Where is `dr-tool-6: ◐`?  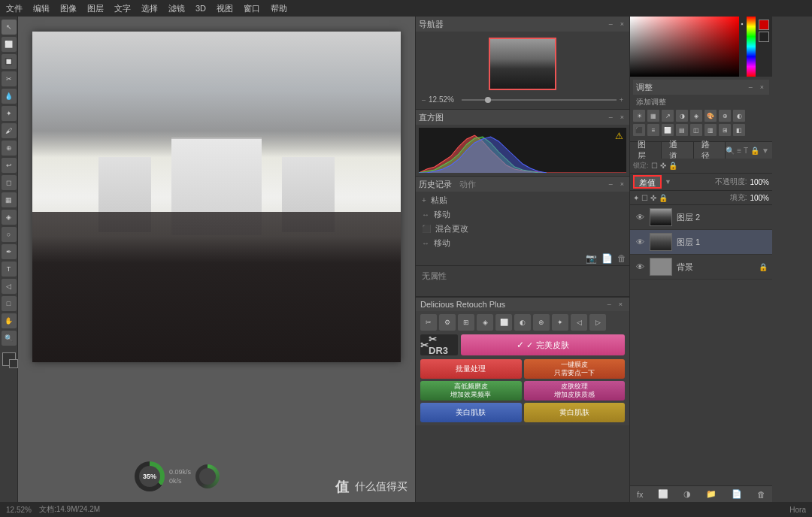 dr-tool-6: ◐ is located at coordinates (523, 322).